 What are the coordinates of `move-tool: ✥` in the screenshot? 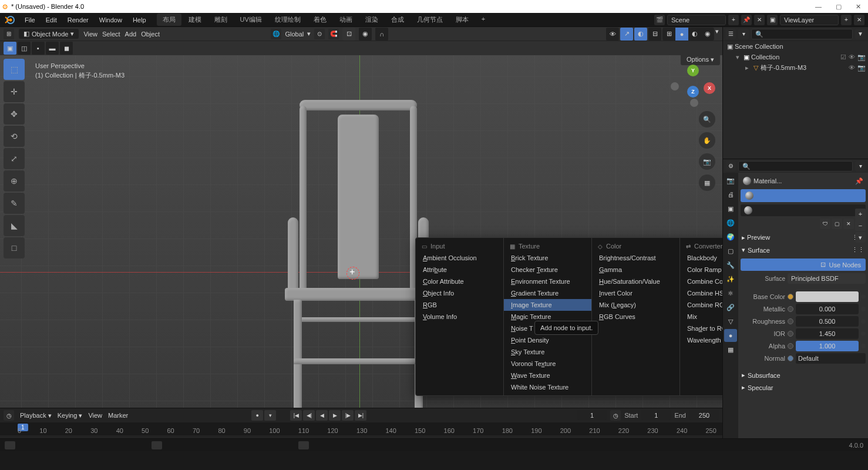 It's located at (14, 114).